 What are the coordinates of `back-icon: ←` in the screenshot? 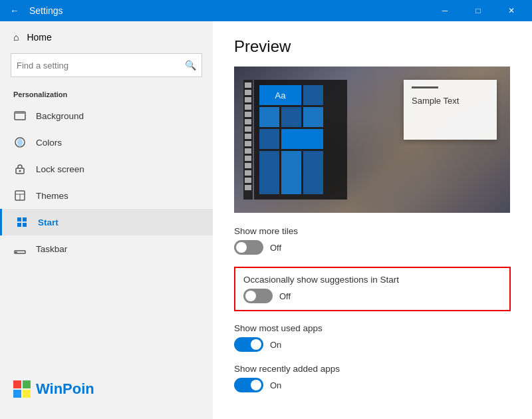 It's located at (15, 11).